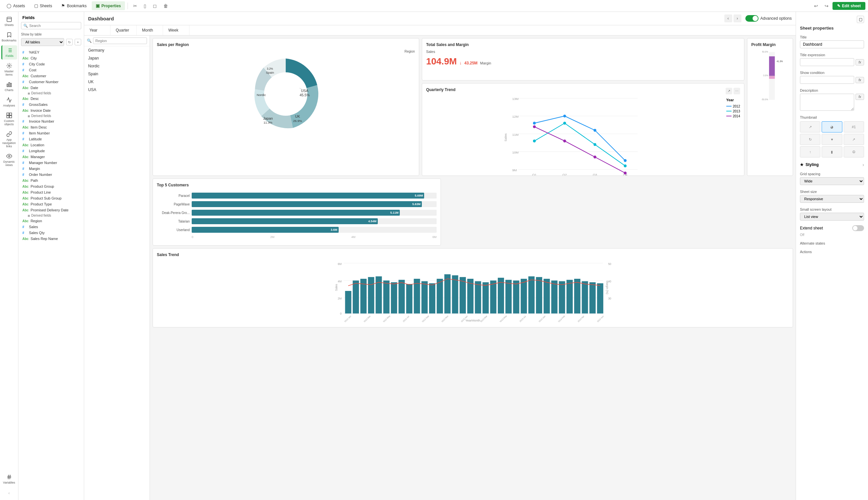  What do you see at coordinates (752, 19) in the screenshot?
I see `advanced-options-switch` at bounding box center [752, 19].